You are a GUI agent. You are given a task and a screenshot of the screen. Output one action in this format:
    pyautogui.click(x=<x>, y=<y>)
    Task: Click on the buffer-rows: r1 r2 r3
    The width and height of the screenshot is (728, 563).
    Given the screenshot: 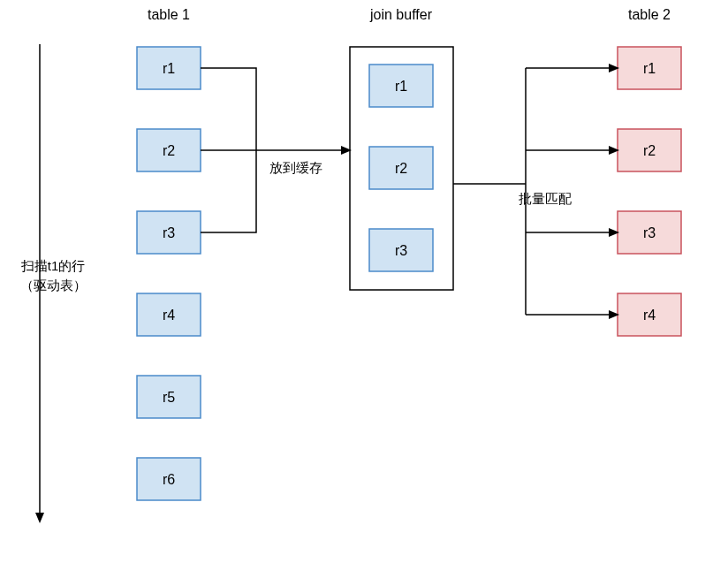 What is the action you would take?
    pyautogui.click(x=401, y=168)
    